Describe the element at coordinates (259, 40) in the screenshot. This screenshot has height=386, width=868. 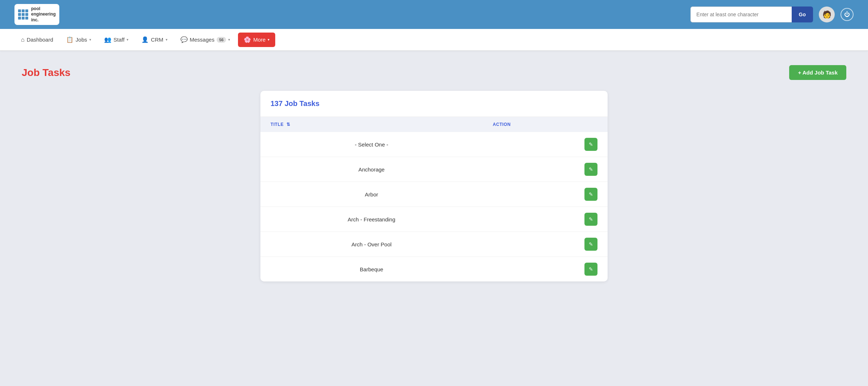
I see `more-label: More` at that location.